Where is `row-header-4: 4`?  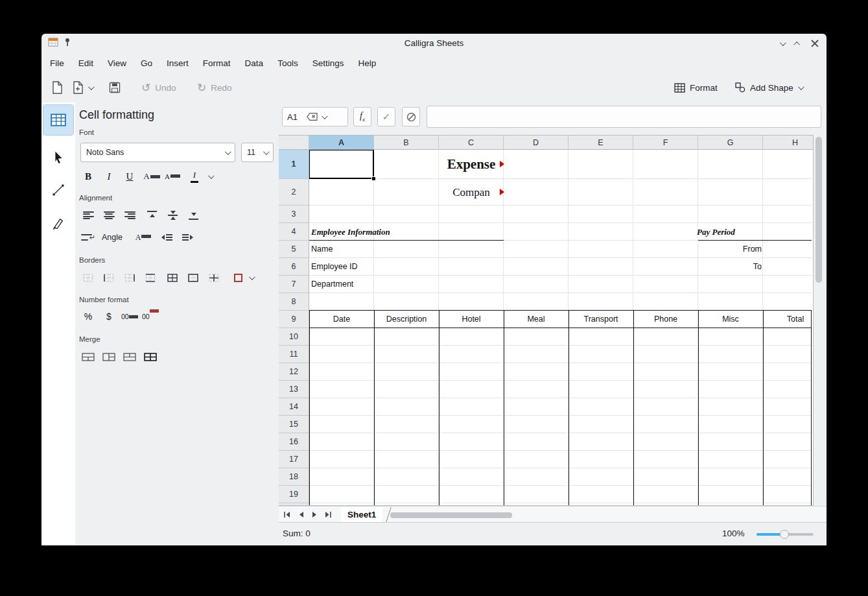 row-header-4: 4 is located at coordinates (294, 232).